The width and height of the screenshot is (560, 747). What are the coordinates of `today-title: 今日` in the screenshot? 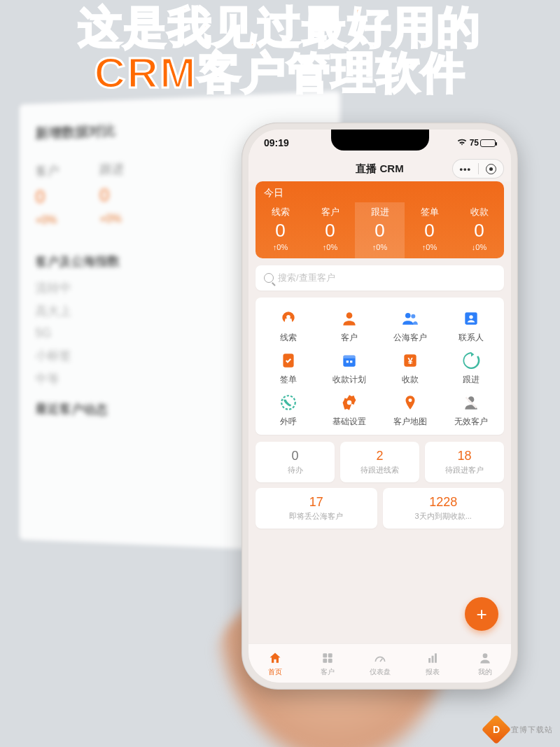 It's located at (379, 192).